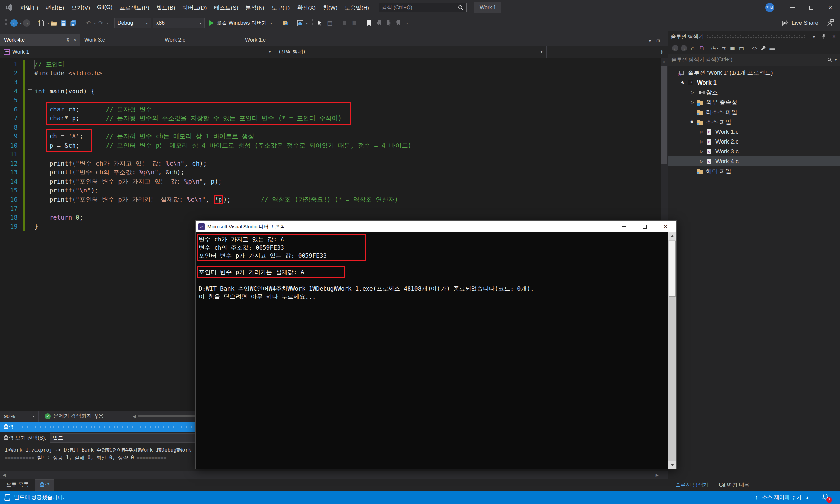  Describe the element at coordinates (121, 40) in the screenshot. I see `tab-work-3-c: Work 3.c` at that location.